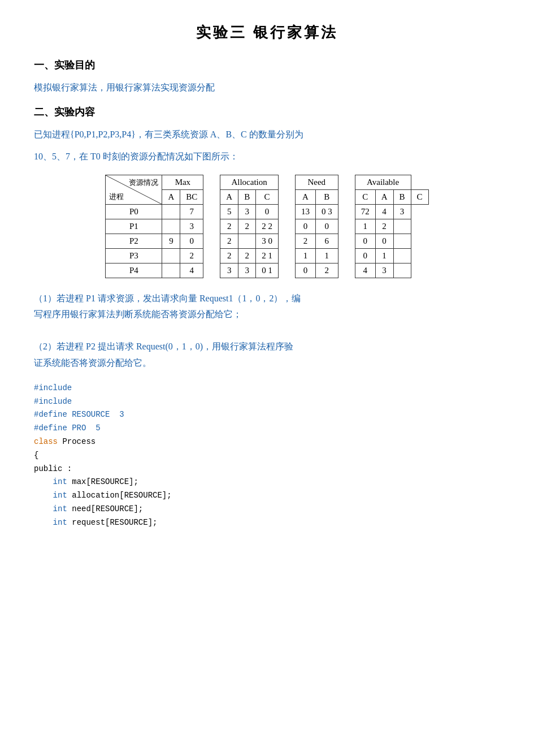  I want to click on resource-table-wrapper: 资源情况 进程 Max Allocation Need Available A …, so click(267, 226).